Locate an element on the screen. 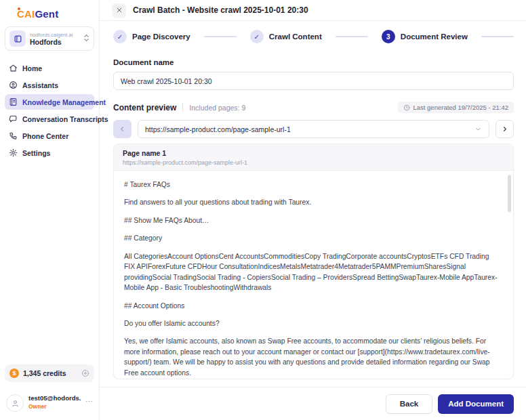 The height and width of the screenshot is (420, 526). last-generated-badge: Last generated 19/7/2025 - 21:42 is located at coordinates (456, 107).